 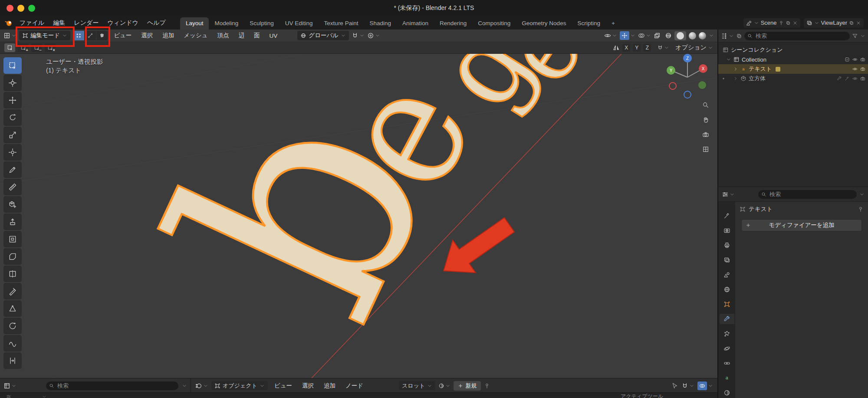 What do you see at coordinates (13, 361) in the screenshot?
I see `tool-edge-slide` at bounding box center [13, 361].